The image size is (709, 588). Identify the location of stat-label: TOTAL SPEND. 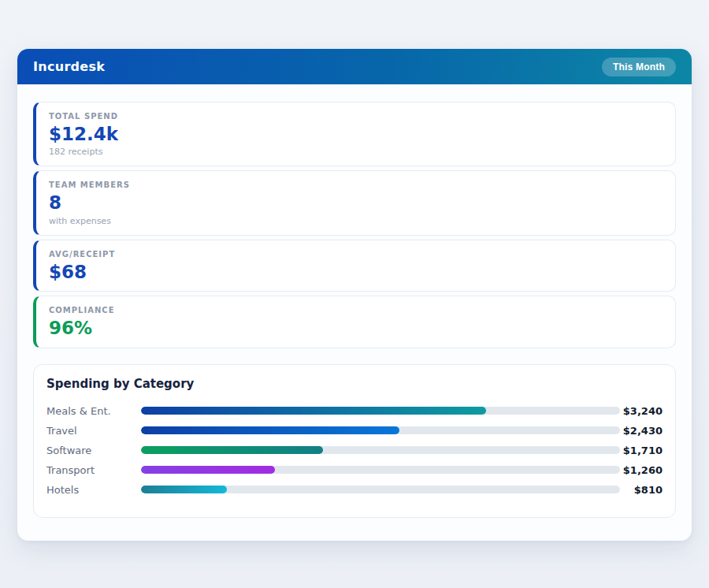
(356, 117).